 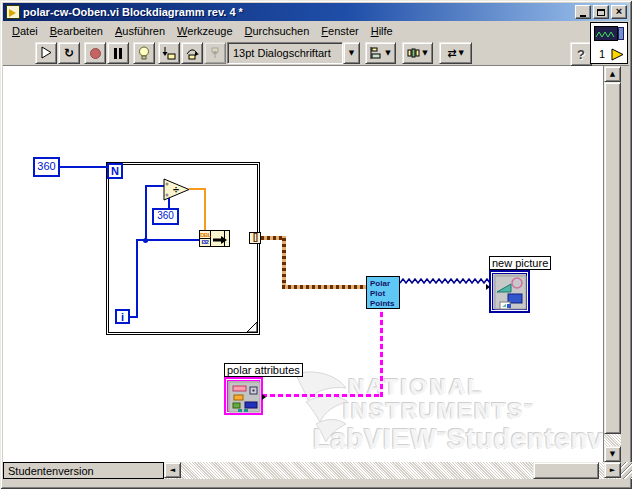 I want to click on minimize-icon, so click(x=583, y=16).